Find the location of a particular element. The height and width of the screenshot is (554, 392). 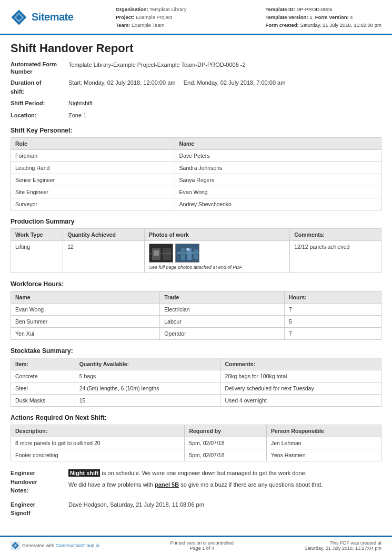

table-row: 8 more panels to get to outlined 205pm, … is located at coordinates (196, 443).